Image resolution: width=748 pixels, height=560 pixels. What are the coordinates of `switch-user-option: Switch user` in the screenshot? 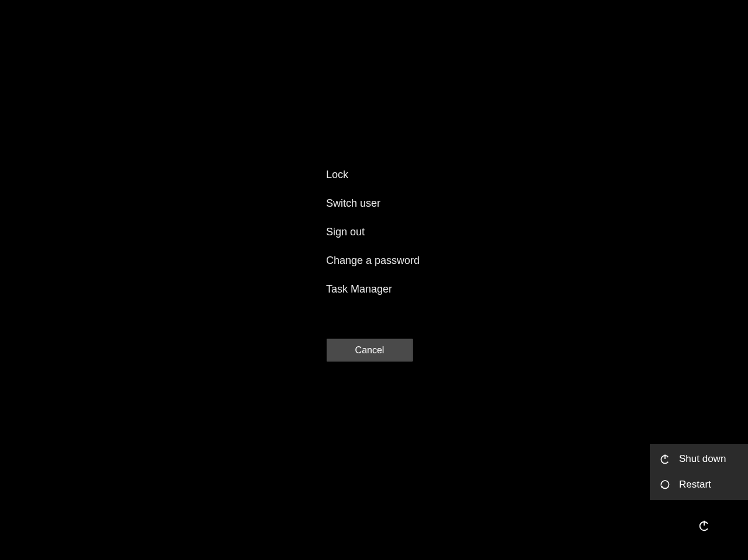 It's located at (373, 203).